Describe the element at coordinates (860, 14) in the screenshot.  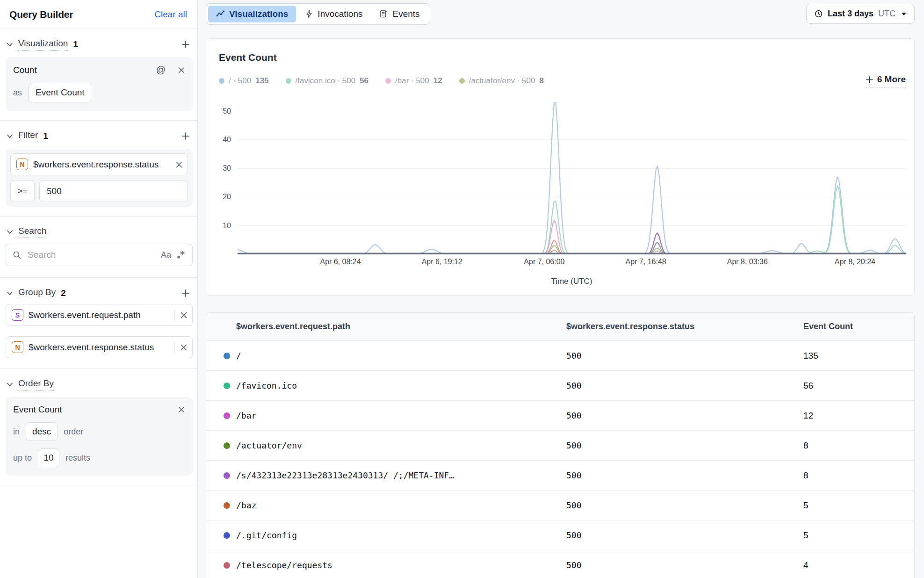
I see `time-range-picker: Last 3 days UTC` at that location.